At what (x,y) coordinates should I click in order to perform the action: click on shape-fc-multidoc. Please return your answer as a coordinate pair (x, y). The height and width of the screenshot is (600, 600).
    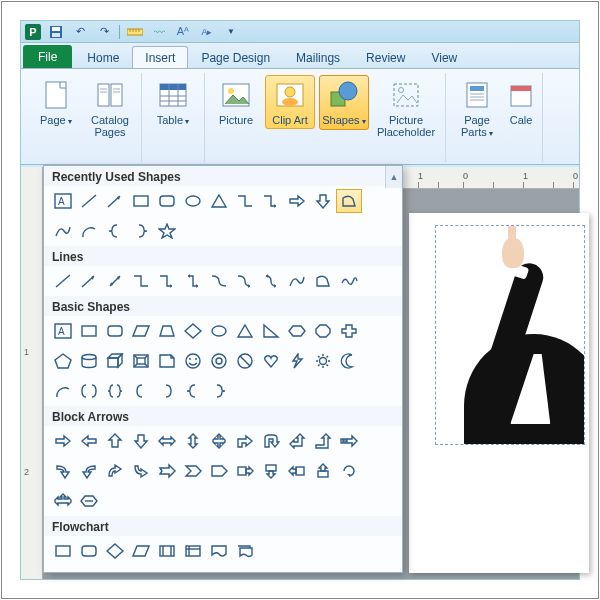
    Looking at the image, I should click on (245, 551).